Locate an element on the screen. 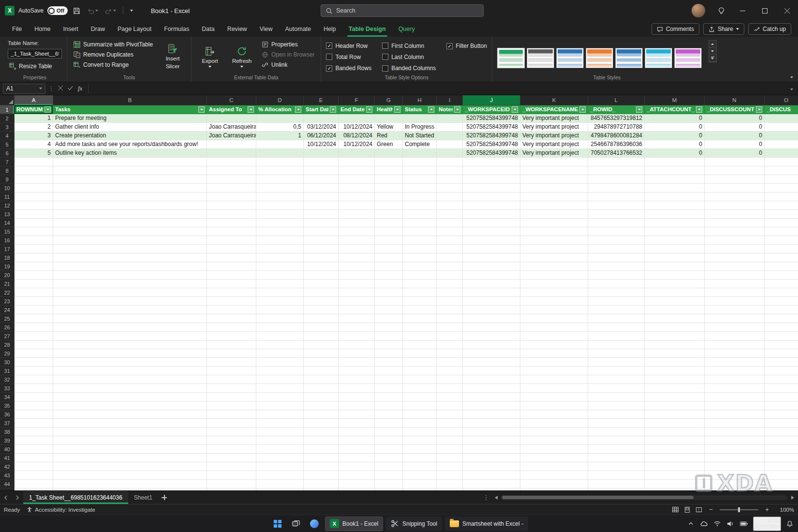 The height and width of the screenshot is (532, 798). cell-C8 is located at coordinates (232, 171).